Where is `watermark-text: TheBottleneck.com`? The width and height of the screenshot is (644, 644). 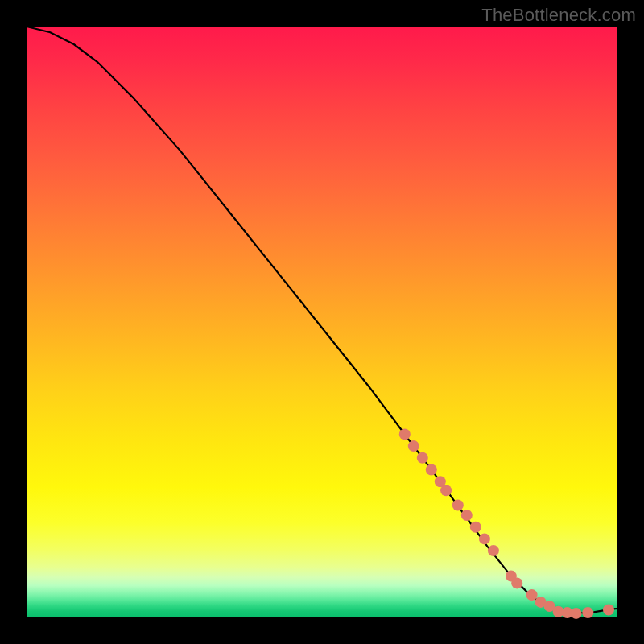 watermark-text: TheBottleneck.com is located at coordinates (559, 15).